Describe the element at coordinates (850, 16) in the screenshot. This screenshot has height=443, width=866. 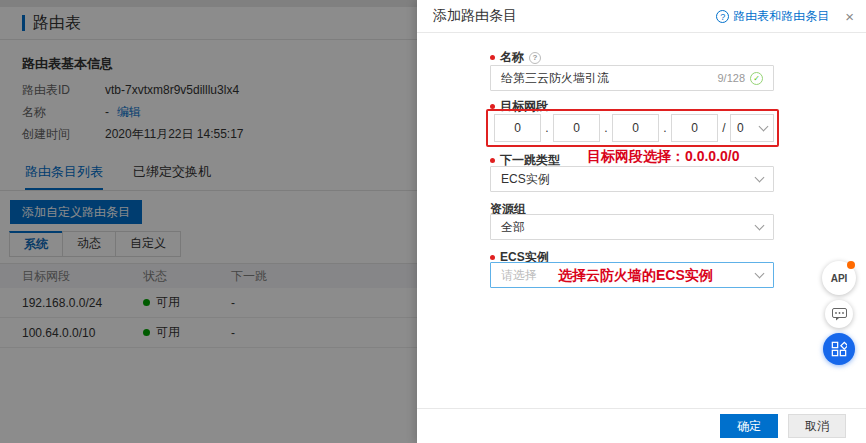
I see `close-icon: ×` at that location.